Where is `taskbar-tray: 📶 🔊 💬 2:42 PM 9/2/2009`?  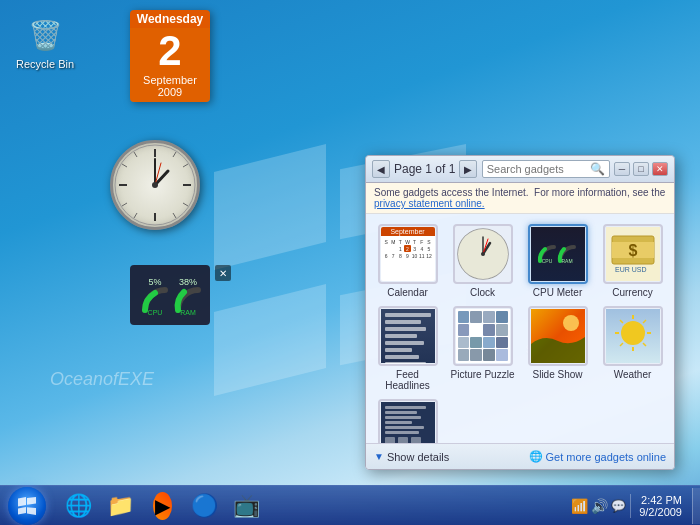
taskbar-tray: 📶 🔊 💬 2:42 PM 9/2/2009 is located at coordinates (628, 506).